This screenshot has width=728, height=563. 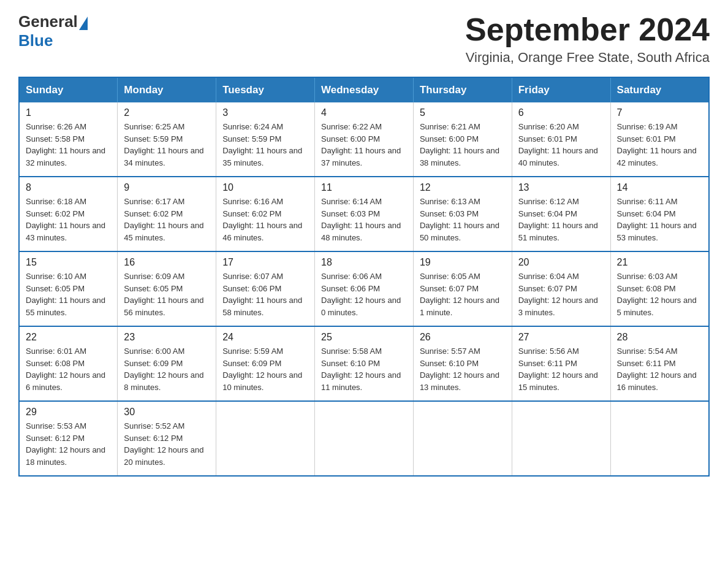 What do you see at coordinates (167, 444) in the screenshot?
I see `day-info: Sunrise: 5:52 AMSunset: 6:12 PMDaylight:…` at bounding box center [167, 444].